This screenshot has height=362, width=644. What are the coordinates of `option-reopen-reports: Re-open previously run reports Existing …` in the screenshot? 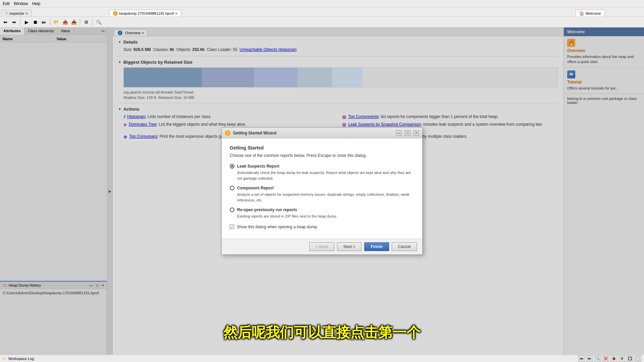 It's located at (322, 213).